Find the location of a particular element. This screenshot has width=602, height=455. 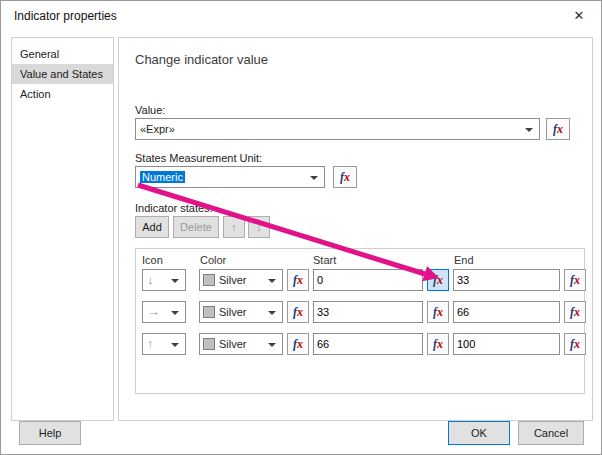

column-header-color: Color is located at coordinates (213, 260).